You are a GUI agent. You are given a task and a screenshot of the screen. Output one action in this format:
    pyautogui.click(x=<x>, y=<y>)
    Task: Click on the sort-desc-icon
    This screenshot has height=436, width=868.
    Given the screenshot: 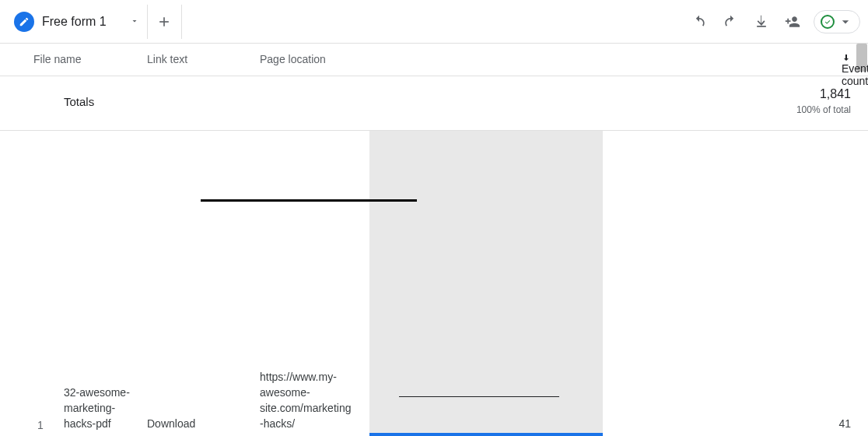 What is the action you would take?
    pyautogui.click(x=846, y=58)
    